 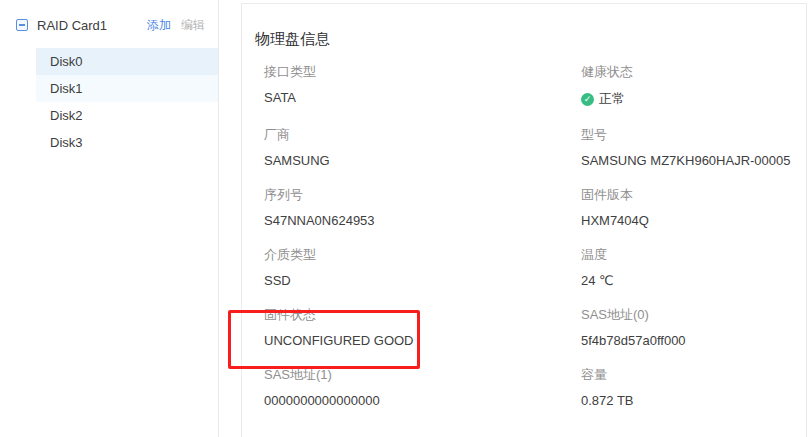 What do you see at coordinates (422, 98) in the screenshot?
I see `field-value: SATA` at bounding box center [422, 98].